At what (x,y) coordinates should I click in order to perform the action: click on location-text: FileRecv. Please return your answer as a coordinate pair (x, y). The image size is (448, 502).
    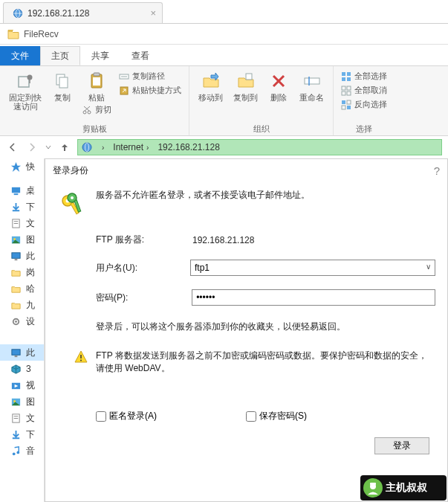
    Looking at the image, I should click on (42, 34).